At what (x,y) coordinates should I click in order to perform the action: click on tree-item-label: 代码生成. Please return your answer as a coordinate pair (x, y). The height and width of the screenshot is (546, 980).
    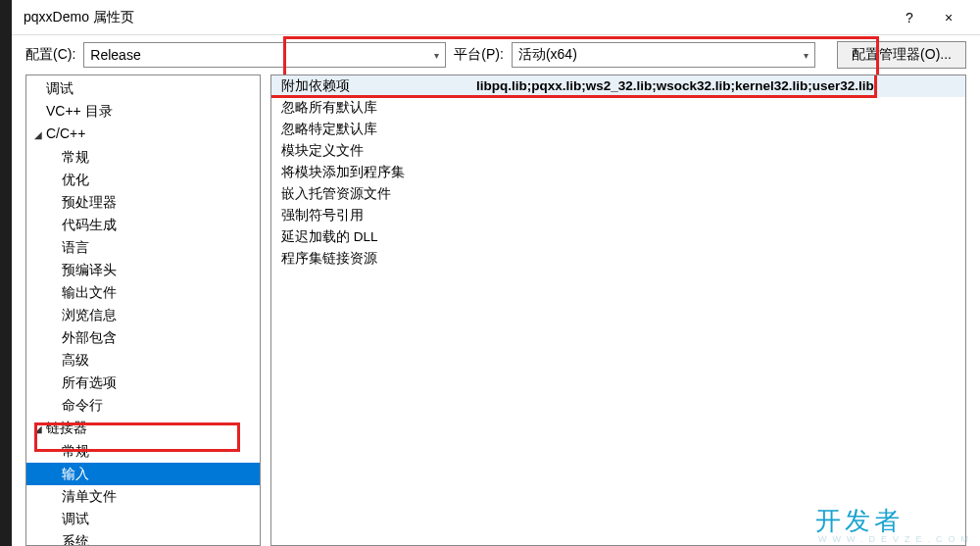
    Looking at the image, I should click on (89, 224).